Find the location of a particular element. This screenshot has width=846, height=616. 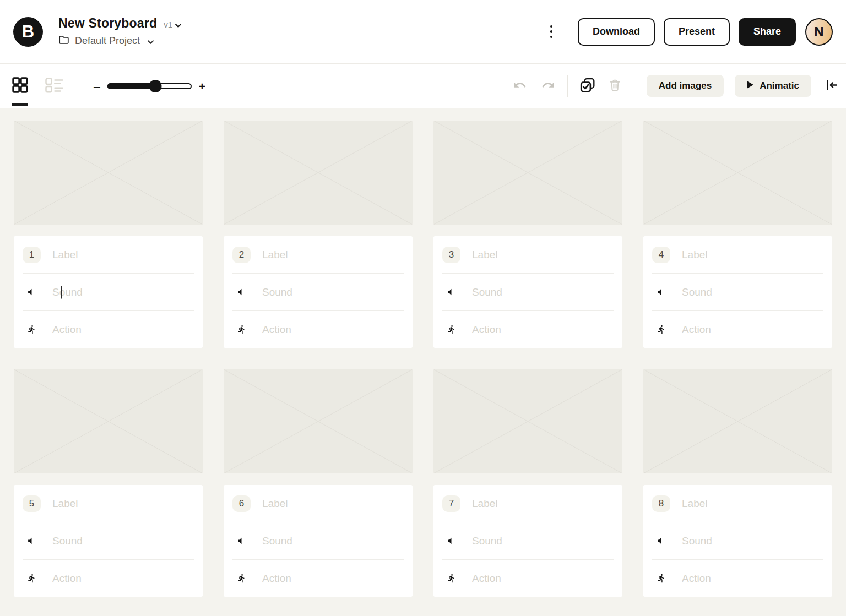

zoom-slider-fill is located at coordinates (131, 86).